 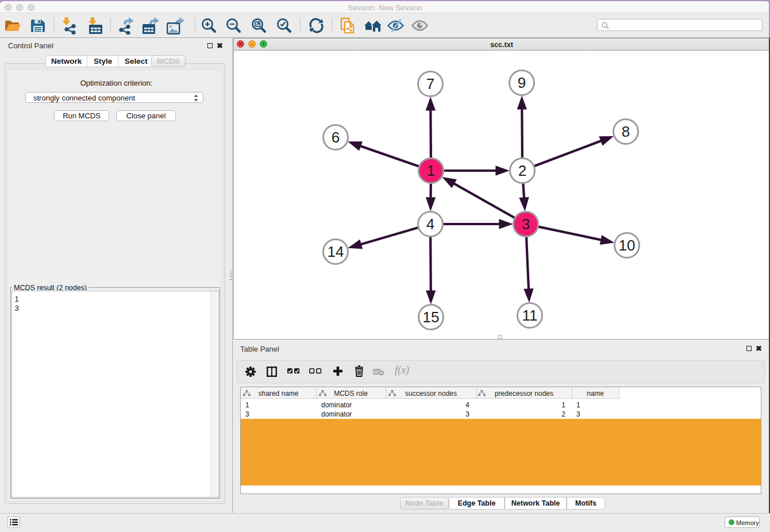 I want to click on svg-text: 10, so click(x=627, y=245).